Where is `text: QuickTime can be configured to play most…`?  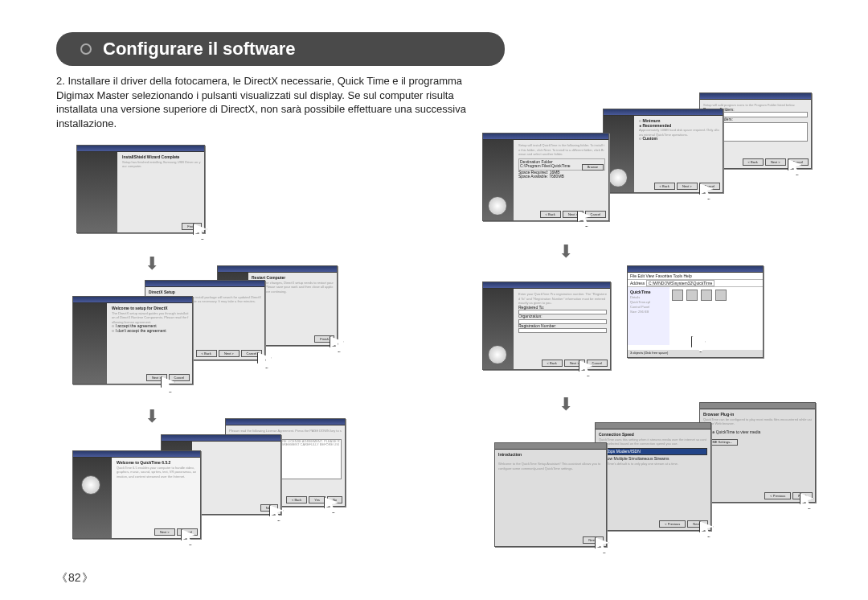 text: QuickTime can be configured to play most… is located at coordinates (757, 421).